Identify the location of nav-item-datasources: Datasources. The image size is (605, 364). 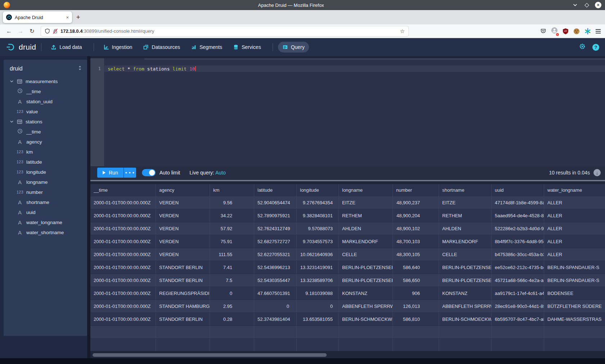
(161, 47).